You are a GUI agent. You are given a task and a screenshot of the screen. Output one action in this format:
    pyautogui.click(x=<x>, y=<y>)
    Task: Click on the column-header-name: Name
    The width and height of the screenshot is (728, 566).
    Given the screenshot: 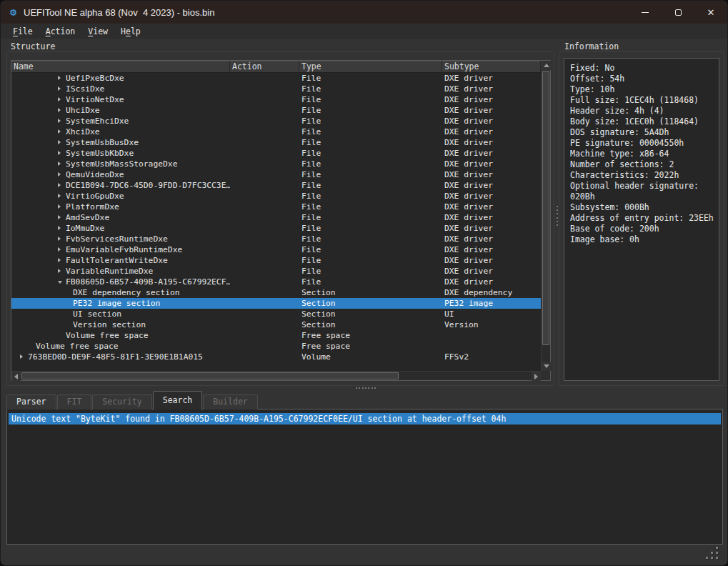 What is the action you would take?
    pyautogui.click(x=121, y=66)
    